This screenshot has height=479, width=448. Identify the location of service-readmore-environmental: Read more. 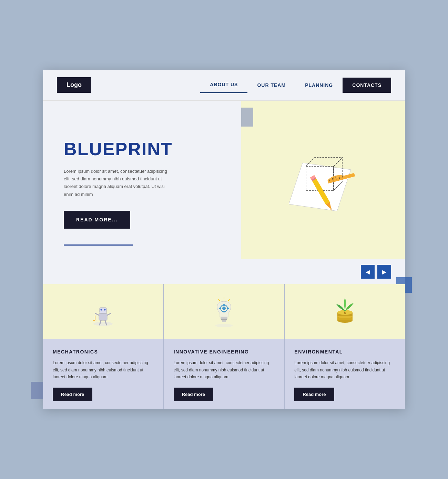
(314, 395).